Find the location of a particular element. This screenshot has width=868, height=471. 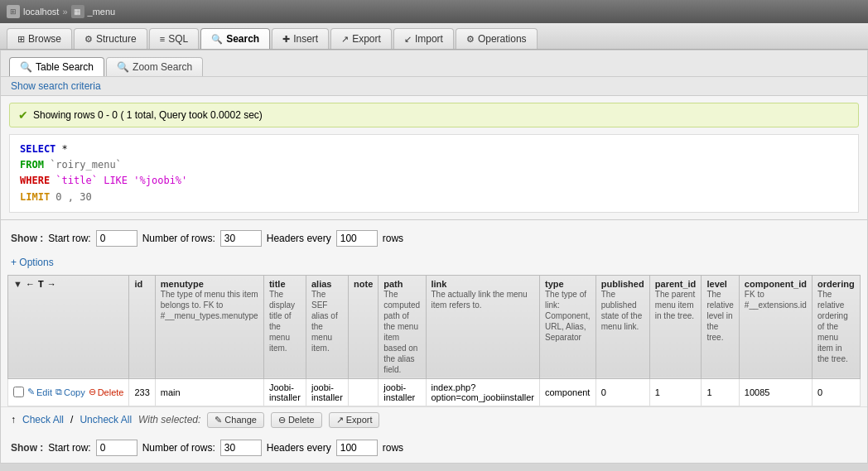

start-row-label-top: Start row: is located at coordinates (70, 238).